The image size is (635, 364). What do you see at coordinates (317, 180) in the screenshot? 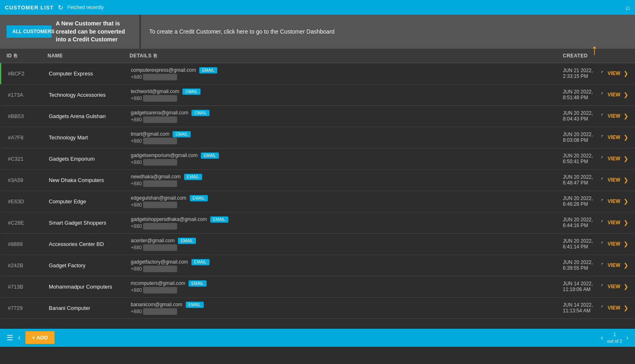
I see `table-row: #3A59 New Dhaka Computers newdhaka@gmail…` at bounding box center [317, 180].